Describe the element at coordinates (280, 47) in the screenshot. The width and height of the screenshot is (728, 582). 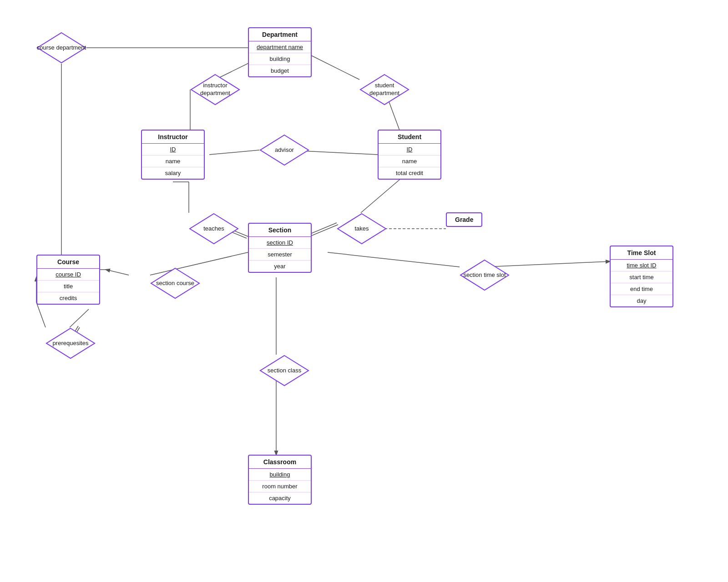
I see `entity-attr-department-0: department name` at that location.